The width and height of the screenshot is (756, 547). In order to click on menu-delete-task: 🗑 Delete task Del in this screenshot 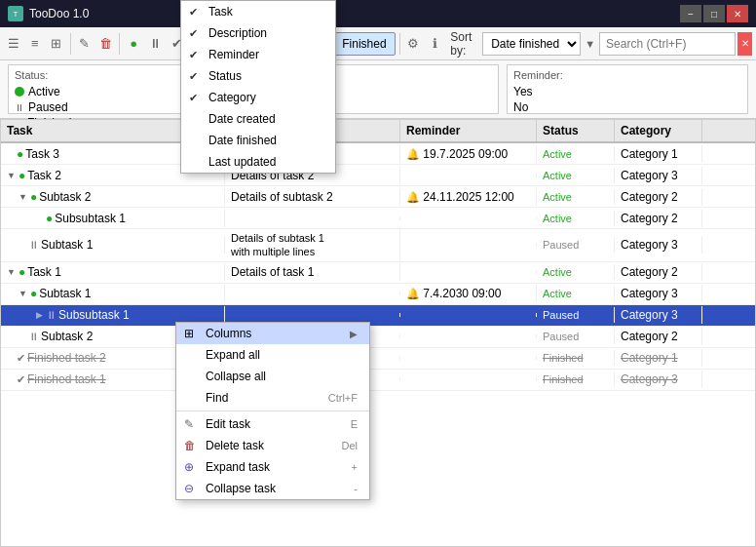, I will do `click(273, 446)`.